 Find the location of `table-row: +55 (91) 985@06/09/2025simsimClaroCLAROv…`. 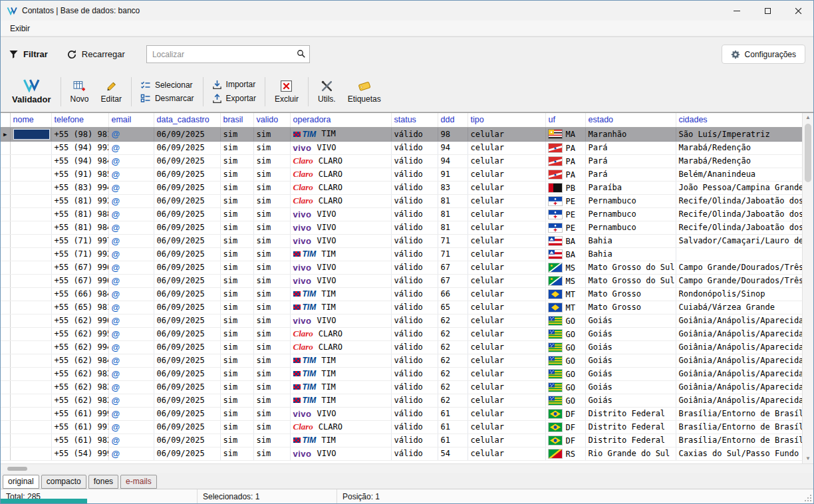

table-row: +55 (91) 985@06/09/2025simsimClaroCLAROv… is located at coordinates (402, 174).